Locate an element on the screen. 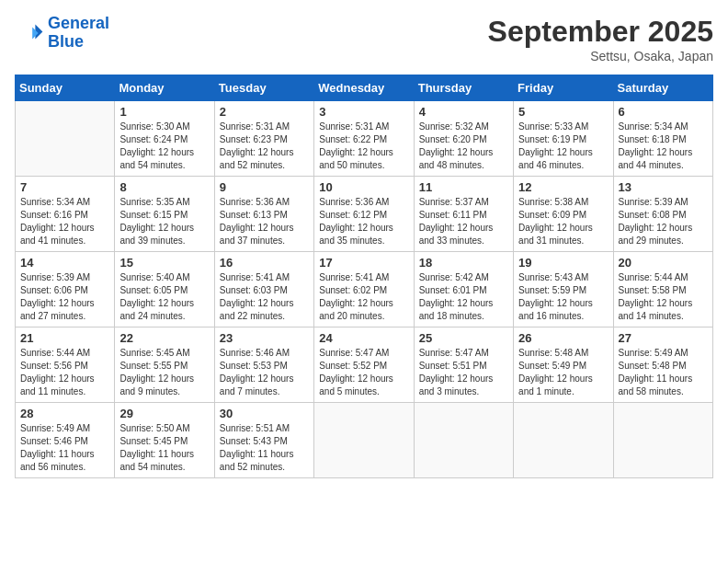 Image resolution: width=728 pixels, height=563 pixels. day-number: 29 is located at coordinates (164, 414).